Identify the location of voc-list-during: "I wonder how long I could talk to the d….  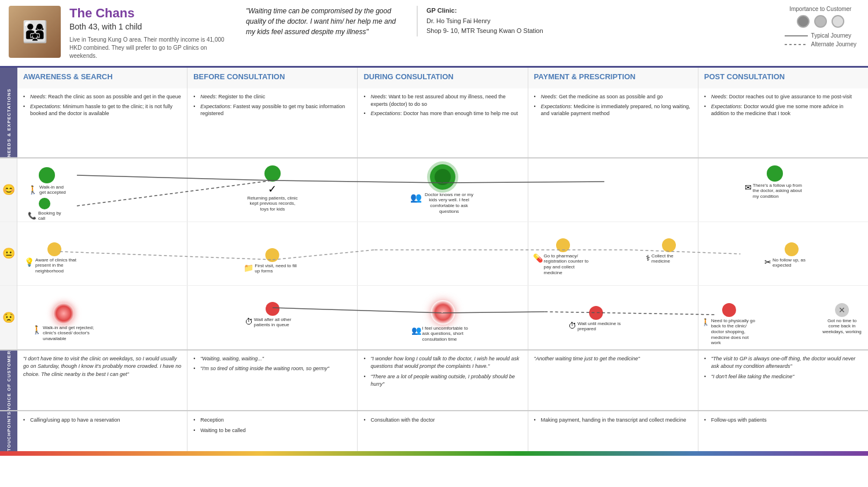
(442, 372).